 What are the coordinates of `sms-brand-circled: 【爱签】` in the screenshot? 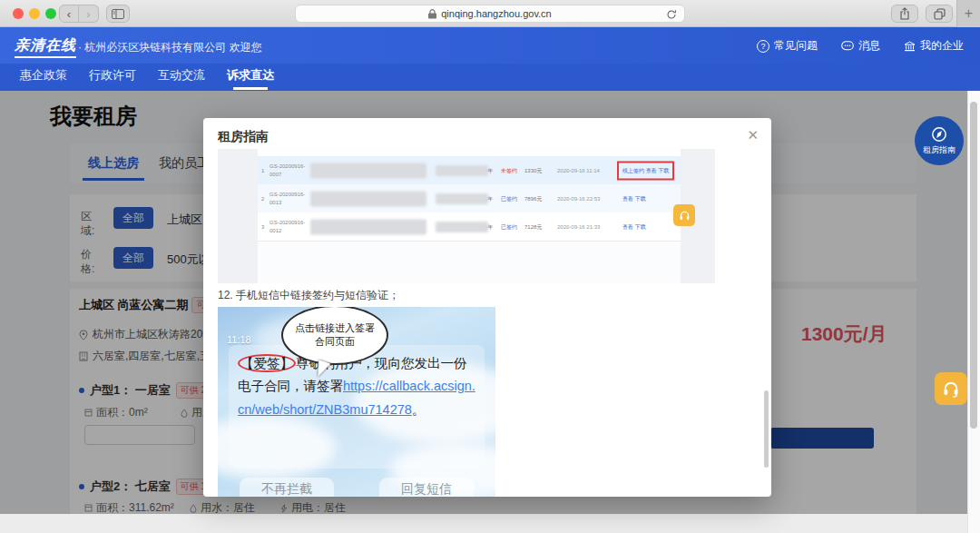 It's located at (267, 363).